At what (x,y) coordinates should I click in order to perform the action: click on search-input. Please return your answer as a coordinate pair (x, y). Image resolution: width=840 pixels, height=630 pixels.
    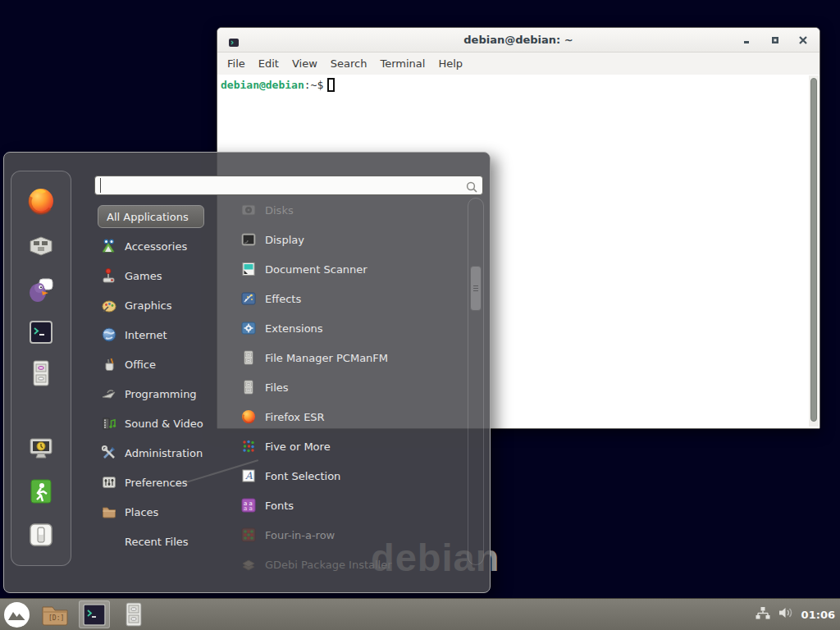
    Looking at the image, I should click on (281, 185).